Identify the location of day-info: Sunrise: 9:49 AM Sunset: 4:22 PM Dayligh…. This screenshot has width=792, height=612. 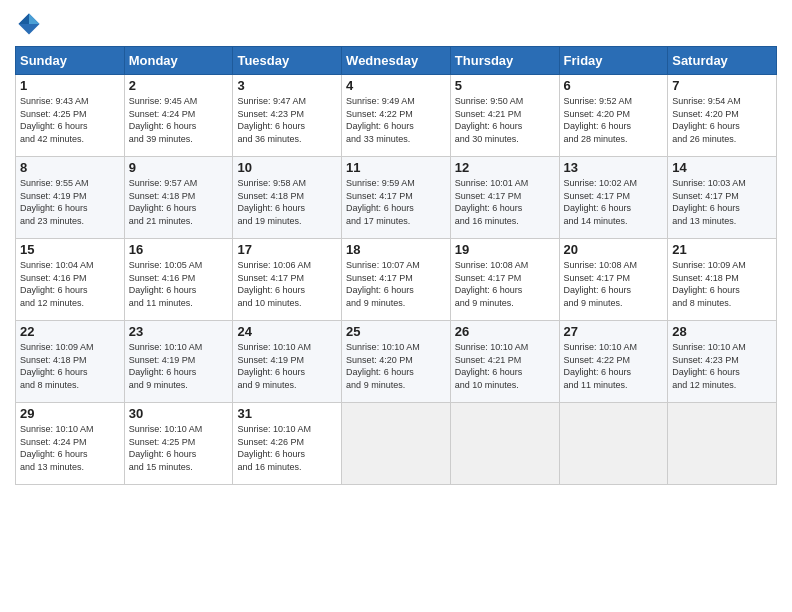
(396, 120).